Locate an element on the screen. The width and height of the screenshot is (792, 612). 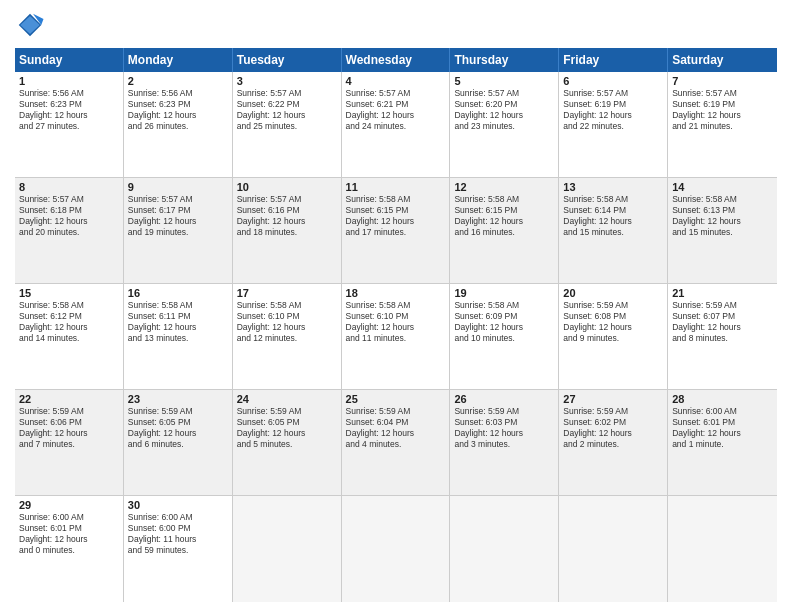
cell-info: Sunrise: 5:59 AMSunset: 6:03 PMDaylight:… is located at coordinates (504, 428).